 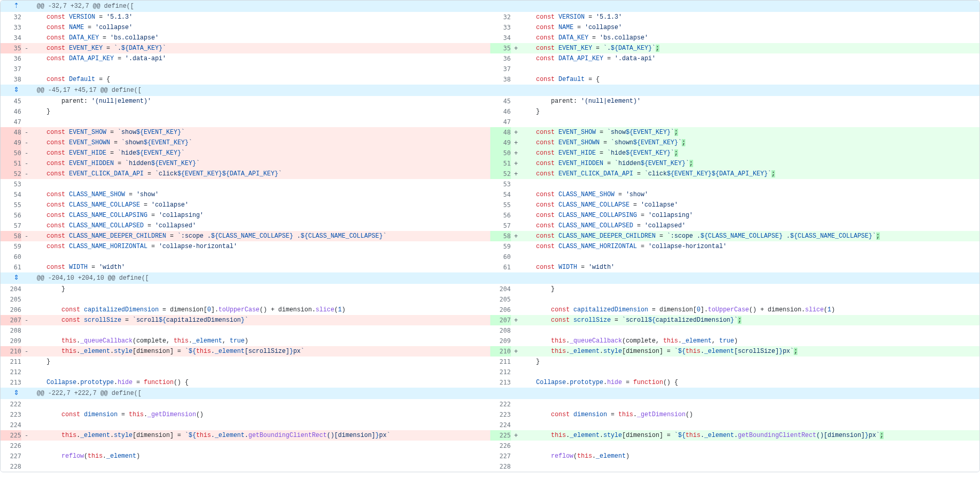 What do you see at coordinates (751, 226) in the screenshot?
I see `code-right: const CLASS_NAME_COLLAPSED = 'collapsed'` at bounding box center [751, 226].